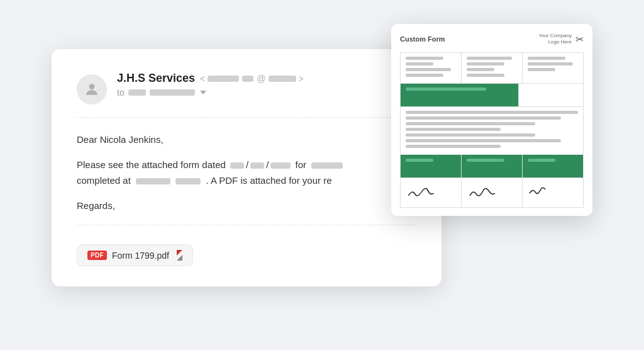 Image resolution: width=644 pixels, height=350 pixels. What do you see at coordinates (223, 79) in the screenshot?
I see `redacted-email-user` at bounding box center [223, 79].